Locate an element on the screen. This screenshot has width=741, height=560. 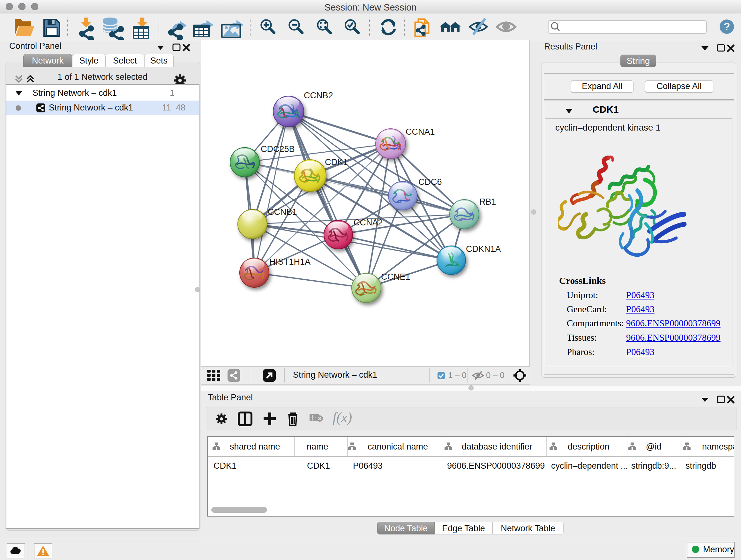
svg-text: stringdb:9... is located at coordinates (654, 466).